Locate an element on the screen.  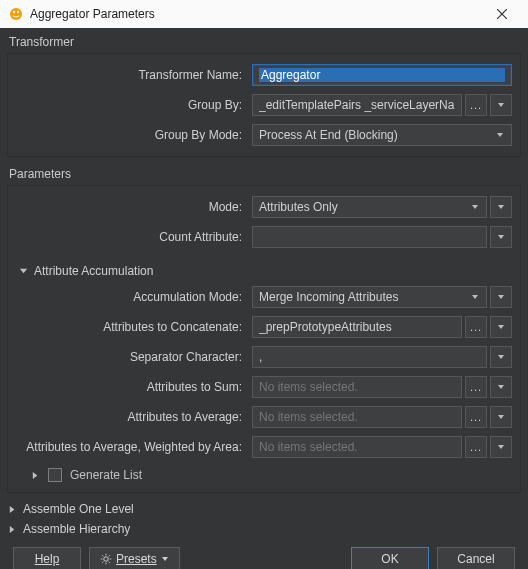
assemble-one-level-label: Assemble One Level is located at coordinates (78, 509).